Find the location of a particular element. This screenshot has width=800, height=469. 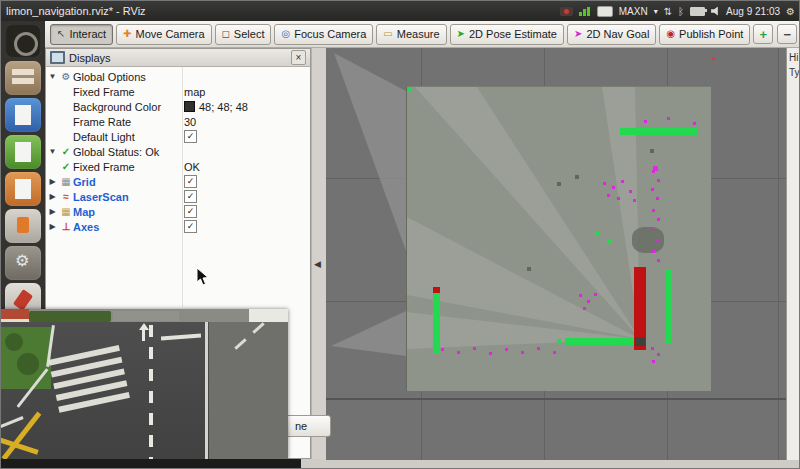

scene-tree is located at coordinates (14, 342).